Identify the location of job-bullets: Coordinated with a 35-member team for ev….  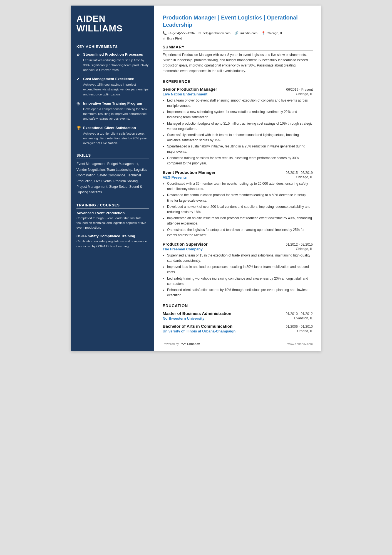
(238, 209).